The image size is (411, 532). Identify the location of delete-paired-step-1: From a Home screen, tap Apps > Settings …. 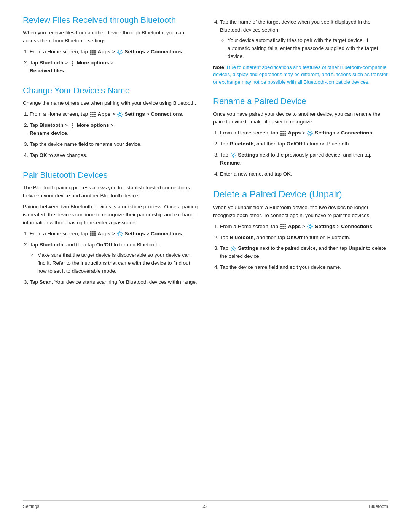
(304, 227).